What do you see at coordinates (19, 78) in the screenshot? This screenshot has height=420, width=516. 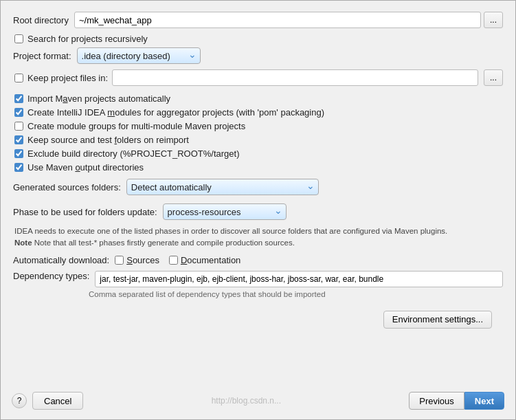 I see `keep-project-files-checkbox` at bounding box center [19, 78].